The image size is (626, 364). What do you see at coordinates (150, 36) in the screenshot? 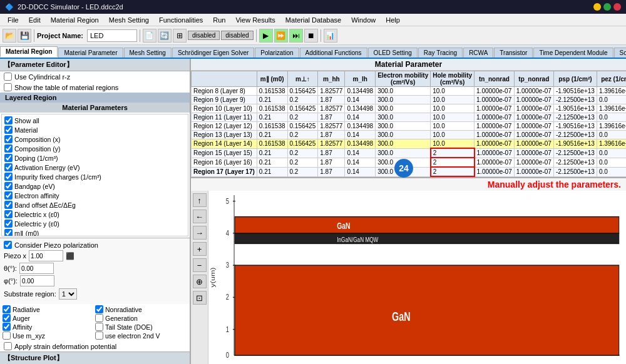
I see `new-icon: 📄` at bounding box center [150, 36].